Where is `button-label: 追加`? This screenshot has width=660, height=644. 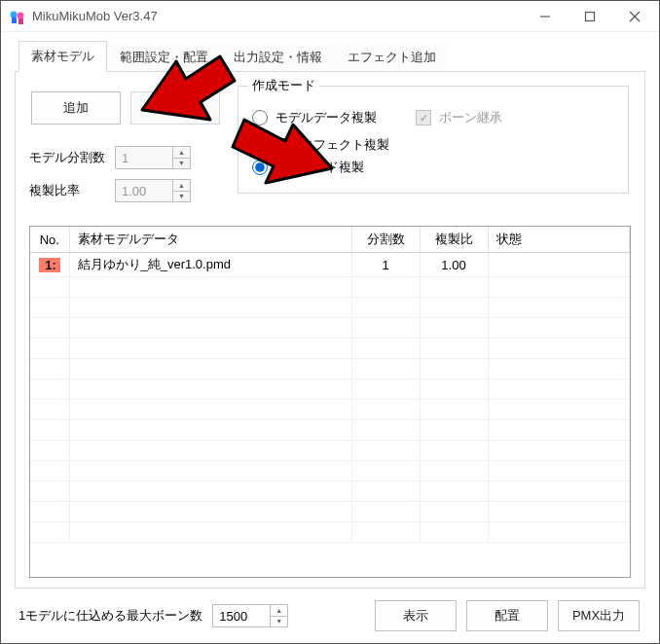 button-label: 追加 is located at coordinates (76, 108).